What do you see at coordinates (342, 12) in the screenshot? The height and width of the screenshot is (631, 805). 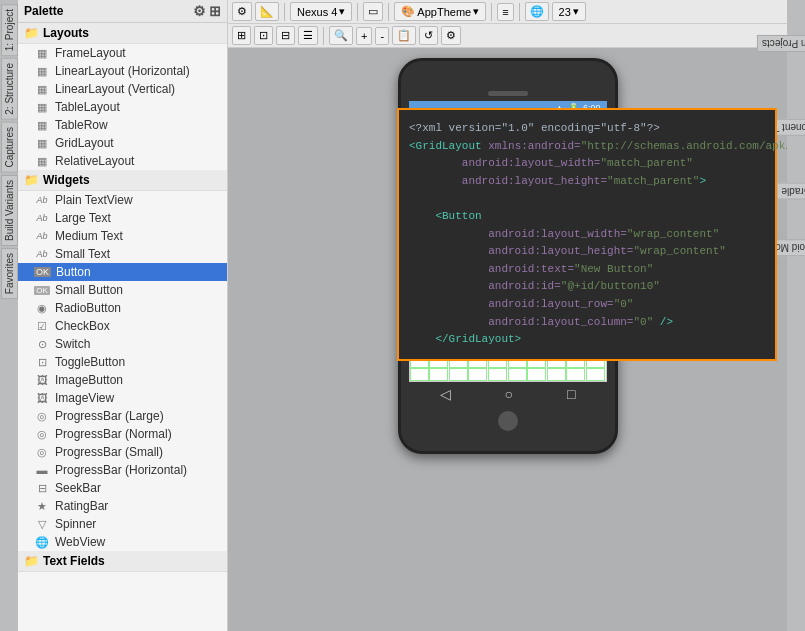 I see `nexus-chevron-icon: ▾` at bounding box center [342, 12].